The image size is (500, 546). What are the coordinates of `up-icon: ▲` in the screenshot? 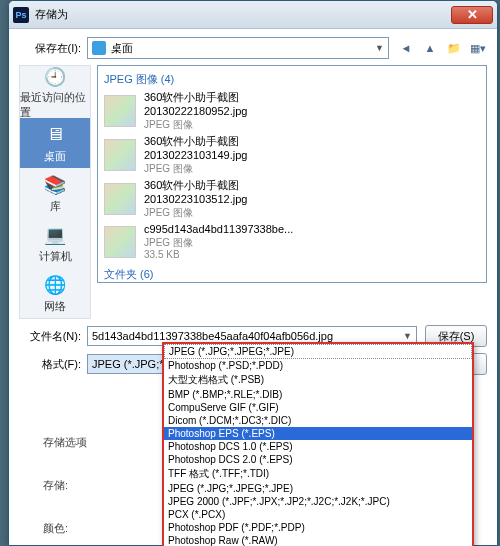 It's located at (430, 48).